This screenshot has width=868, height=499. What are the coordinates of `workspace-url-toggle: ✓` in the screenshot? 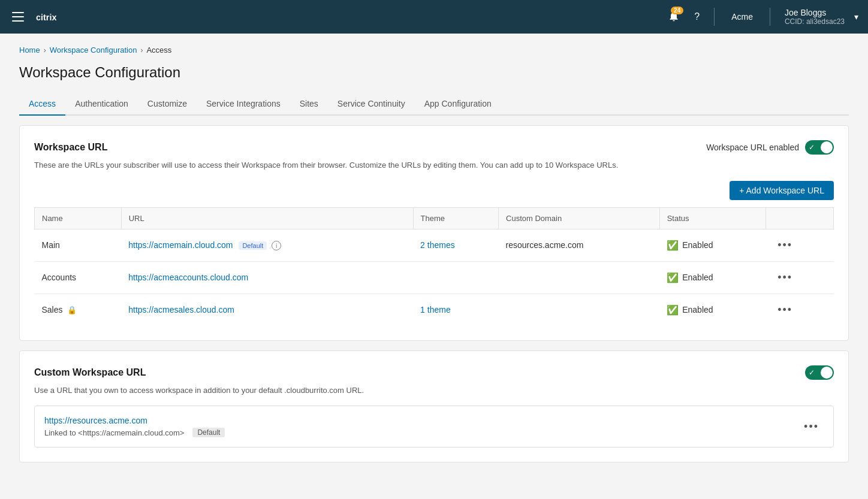 It's located at (819, 147).